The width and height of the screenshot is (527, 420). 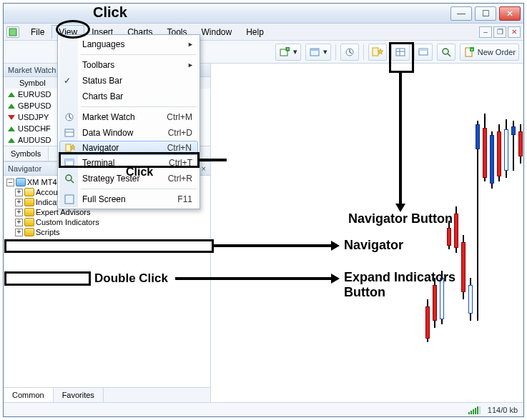 I want to click on close-button: ✕, so click(x=510, y=14).